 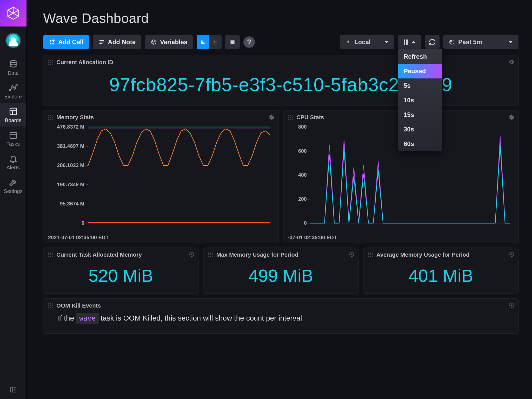 I want to click on help-icon: ?, so click(x=249, y=42).